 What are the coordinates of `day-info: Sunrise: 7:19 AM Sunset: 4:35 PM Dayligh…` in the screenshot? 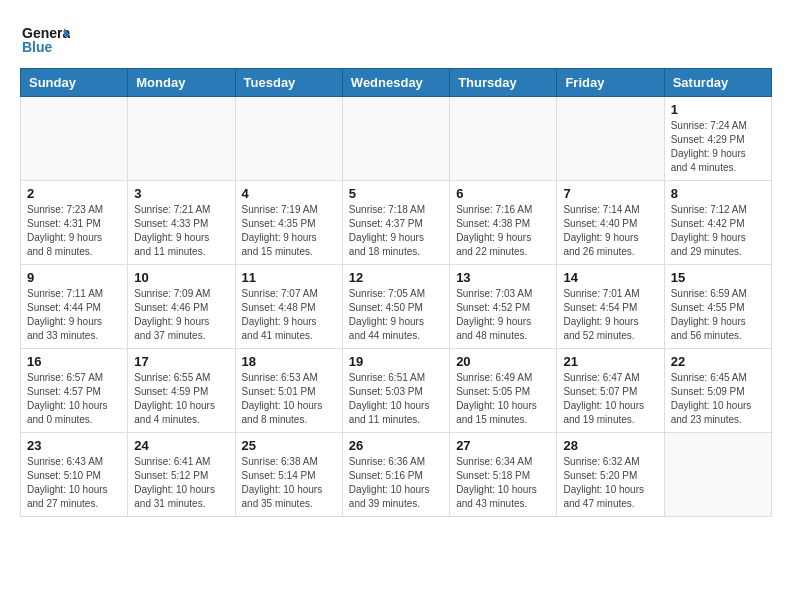 It's located at (289, 231).